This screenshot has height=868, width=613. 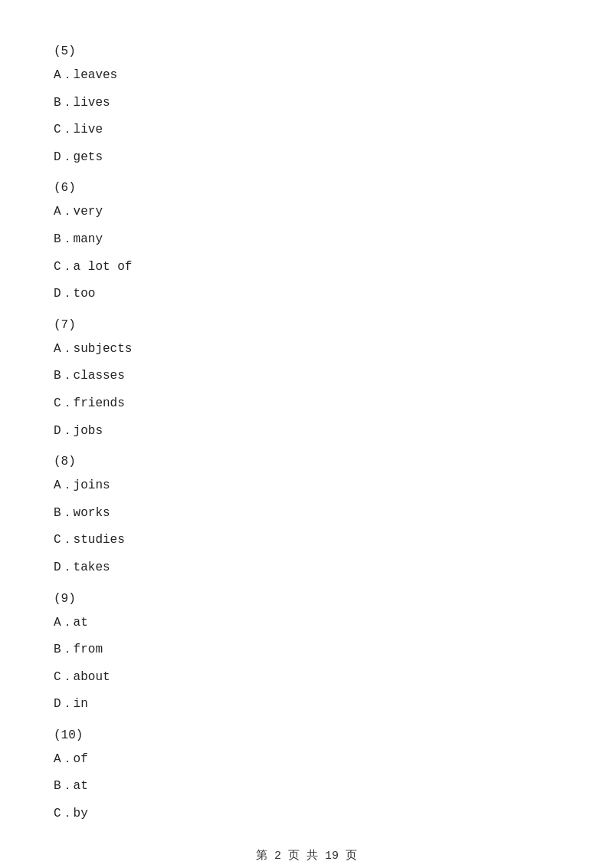 I want to click on option-q6-3: D．too, so click(x=306, y=294).